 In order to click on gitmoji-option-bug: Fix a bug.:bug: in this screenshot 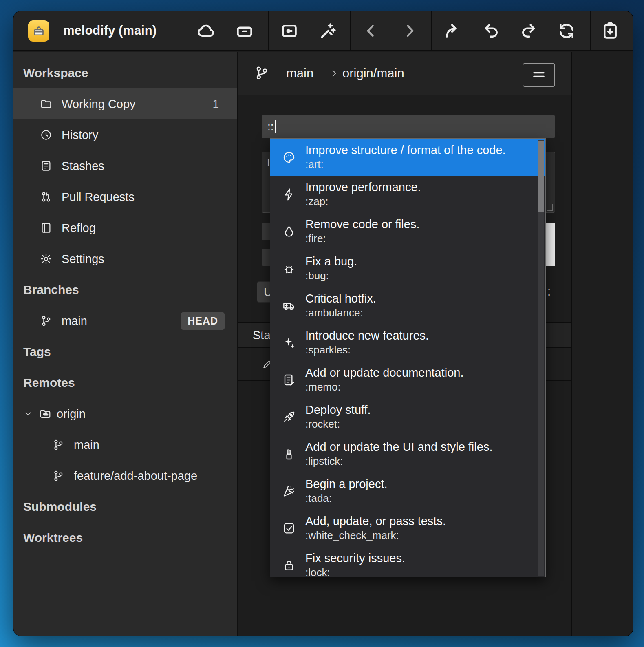, I will do `click(408, 268)`.